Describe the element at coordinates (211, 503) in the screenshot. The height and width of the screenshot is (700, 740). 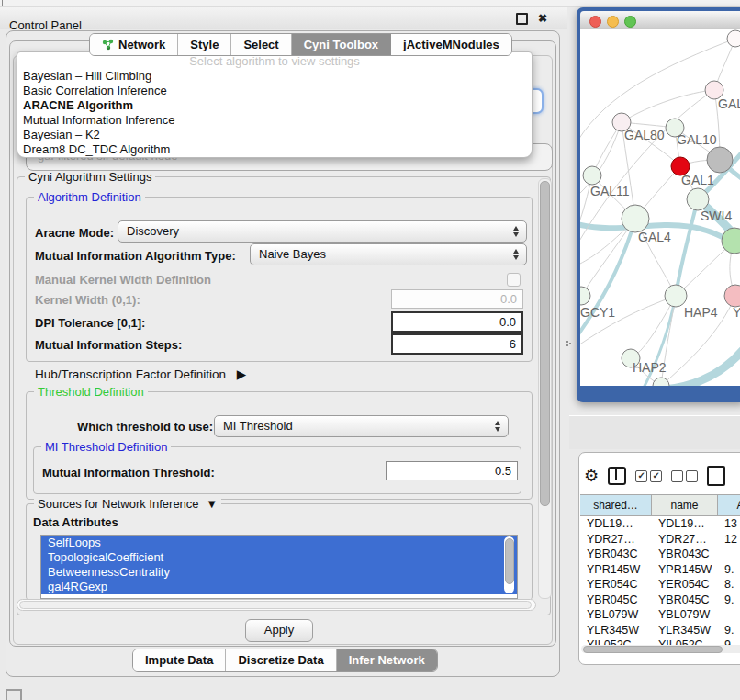
I see `chevron-down-icon: ▼` at that location.